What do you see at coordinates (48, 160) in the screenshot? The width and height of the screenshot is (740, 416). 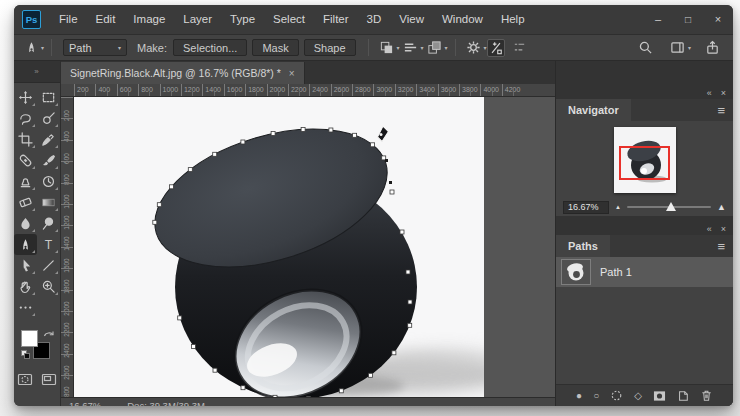 I see `brush-tool` at bounding box center [48, 160].